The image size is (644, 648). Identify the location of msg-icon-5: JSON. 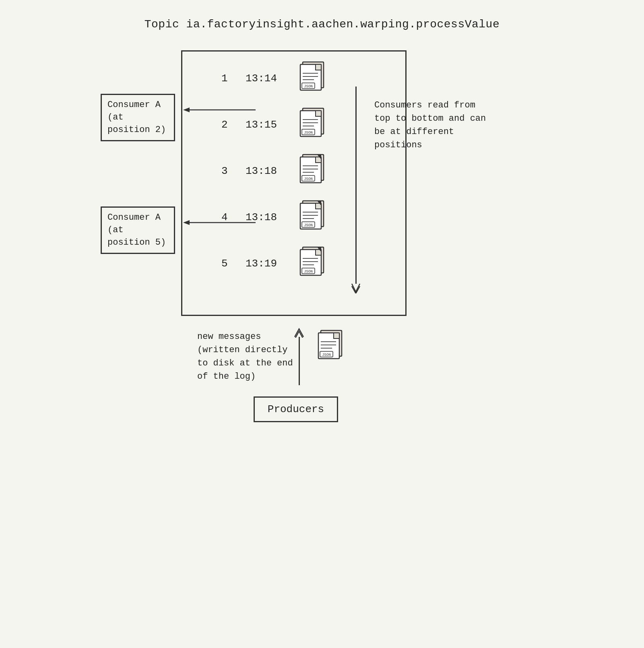
(314, 264).